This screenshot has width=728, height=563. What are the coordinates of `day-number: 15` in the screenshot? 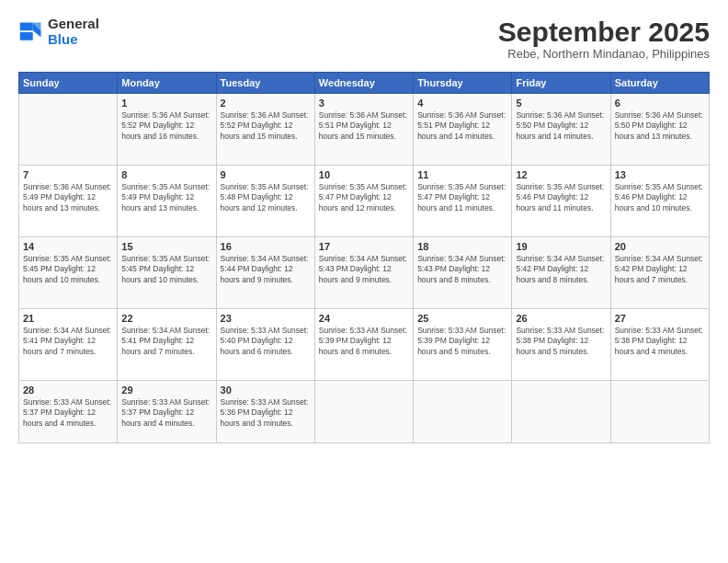 It's located at (166, 247).